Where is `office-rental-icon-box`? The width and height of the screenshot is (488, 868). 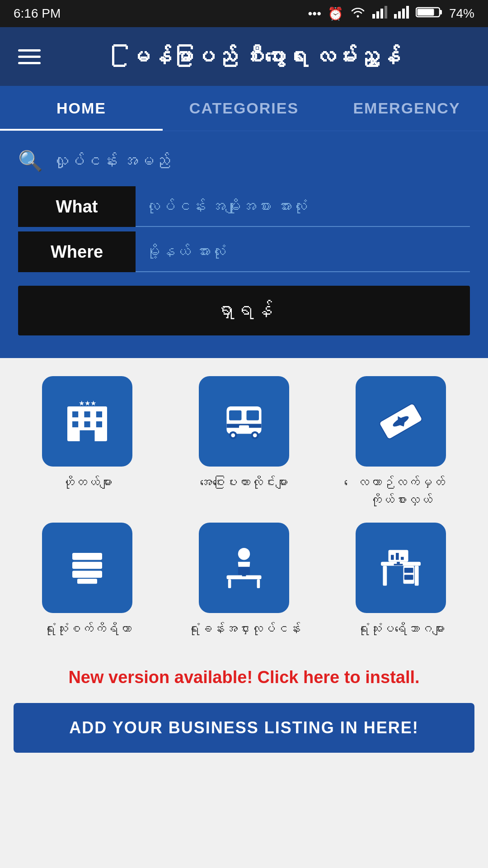 office-rental-icon-box is located at coordinates (244, 568).